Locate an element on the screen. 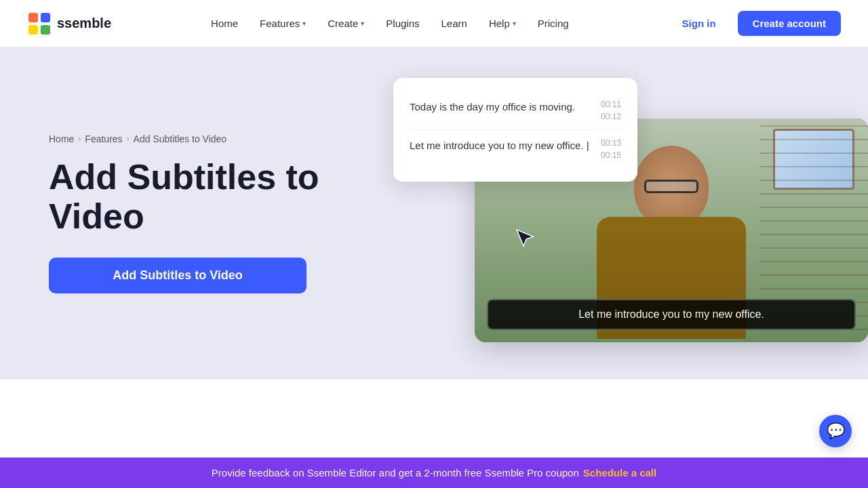  subtitle-times-2: 00:13 00:15 is located at coordinates (611, 149).